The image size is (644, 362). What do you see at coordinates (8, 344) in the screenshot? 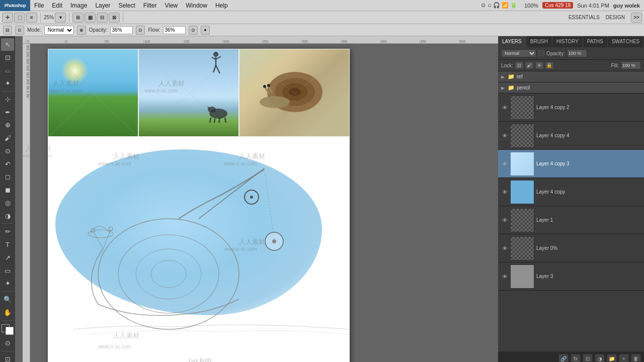
I see `quick-mask-btn: ⊙` at bounding box center [8, 344].